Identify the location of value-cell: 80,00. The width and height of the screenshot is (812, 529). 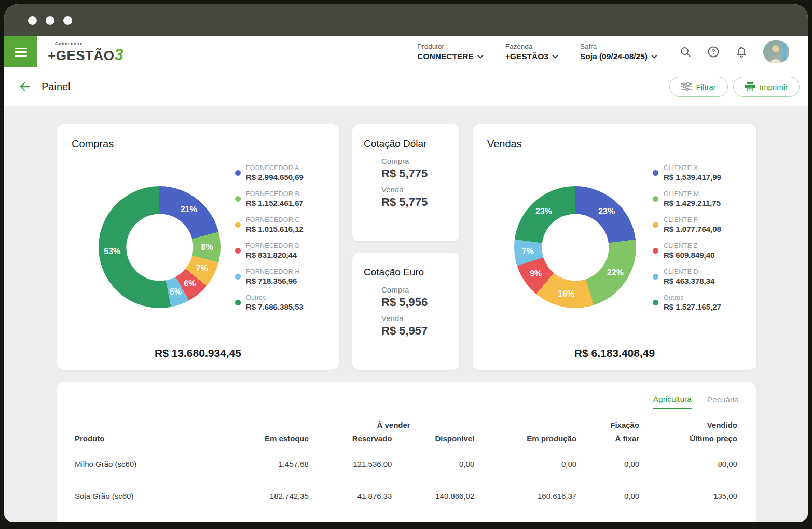
(690, 464).